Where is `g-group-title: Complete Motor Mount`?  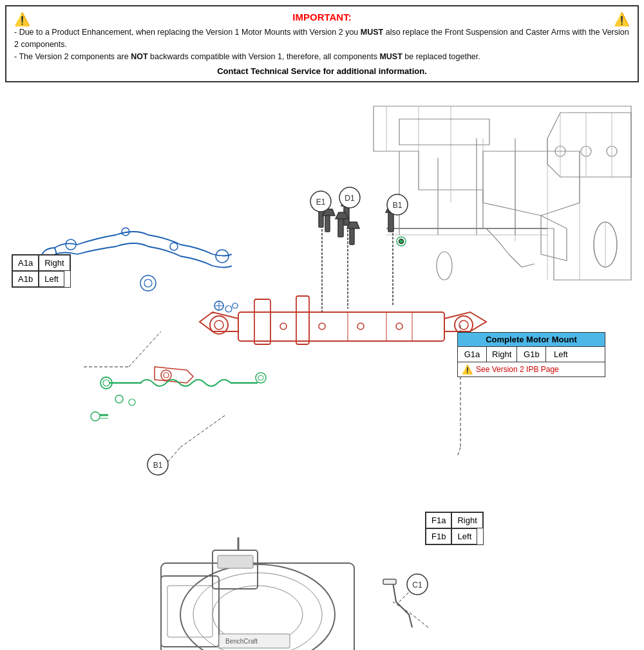
g-group-title: Complete Motor Mount is located at coordinates (531, 340).